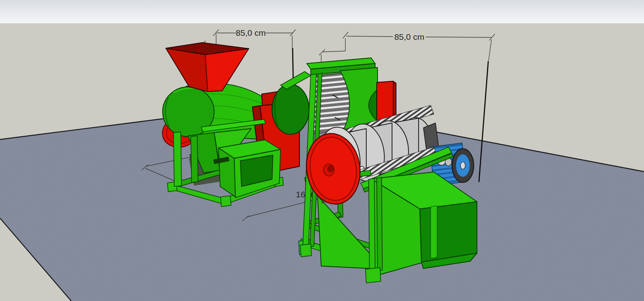 Image resolution: width=644 pixels, height=301 pixels. Describe the element at coordinates (410, 37) in the screenshot. I see `dimension-label-right: 85,0 cm` at that location.